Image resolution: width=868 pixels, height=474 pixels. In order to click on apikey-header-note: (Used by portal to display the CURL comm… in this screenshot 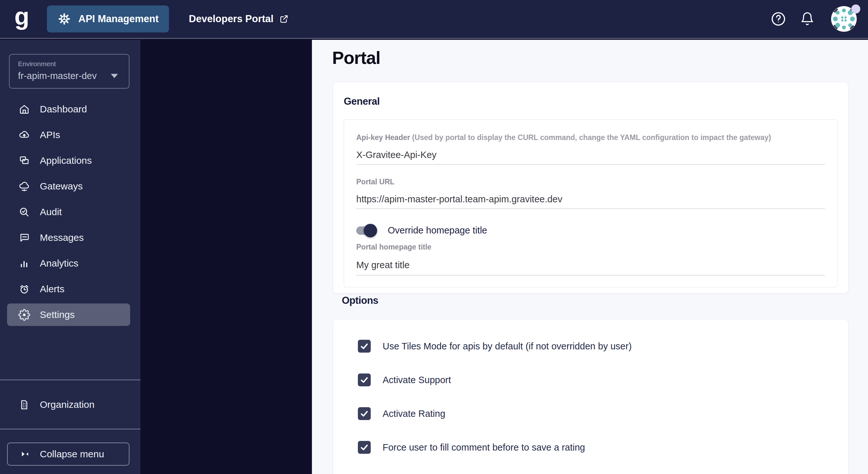, I will do `click(592, 137)`.